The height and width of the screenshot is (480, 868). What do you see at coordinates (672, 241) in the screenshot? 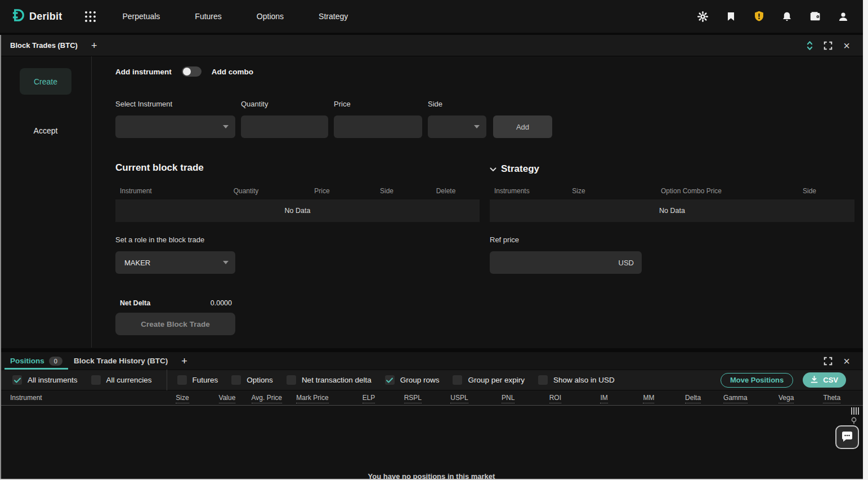
I see `ref-price-label: Ref price` at bounding box center [672, 241].